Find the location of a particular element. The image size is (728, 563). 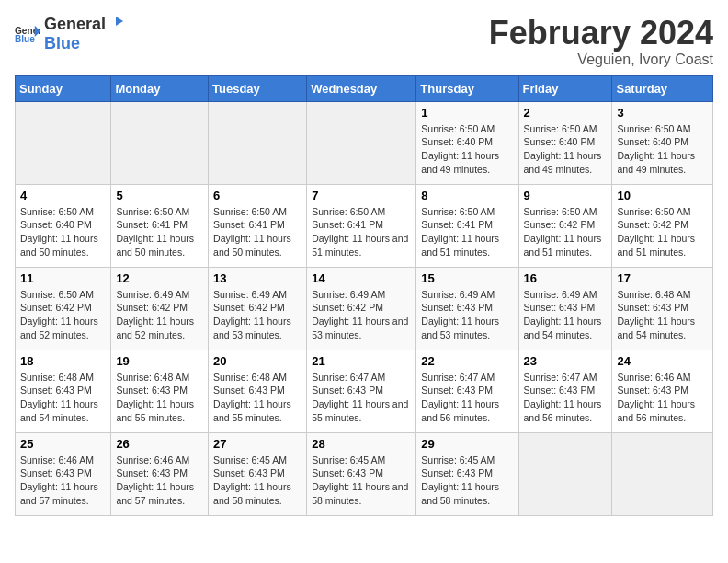

day-number: 13 is located at coordinates (257, 278).